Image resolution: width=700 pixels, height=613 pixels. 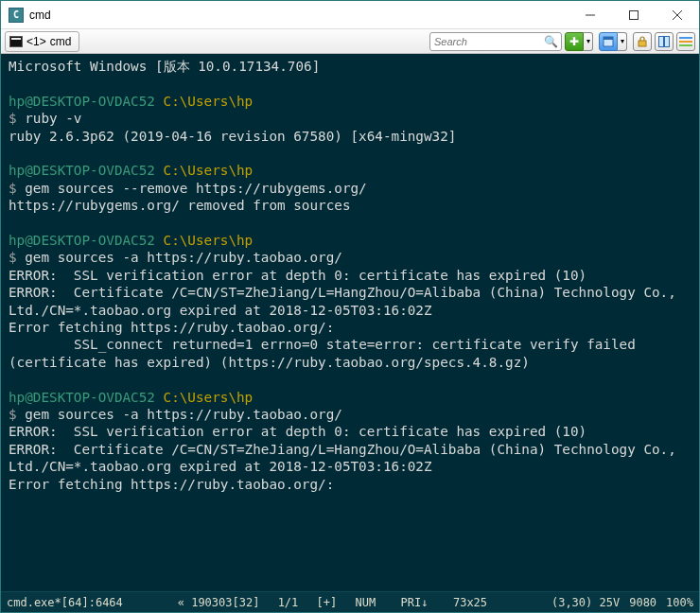 I want to click on terminal-line: $ ruby -v, so click(x=350, y=118).